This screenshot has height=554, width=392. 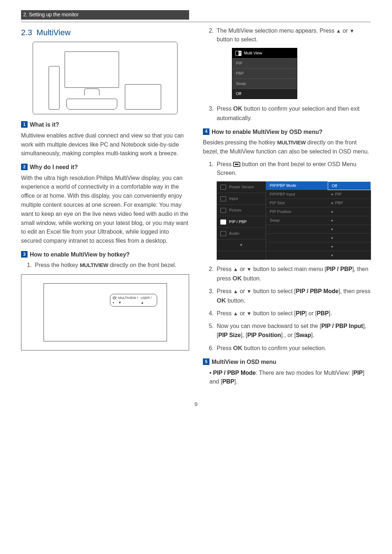 I want to click on menu-item-pip: PIP, so click(x=265, y=63).